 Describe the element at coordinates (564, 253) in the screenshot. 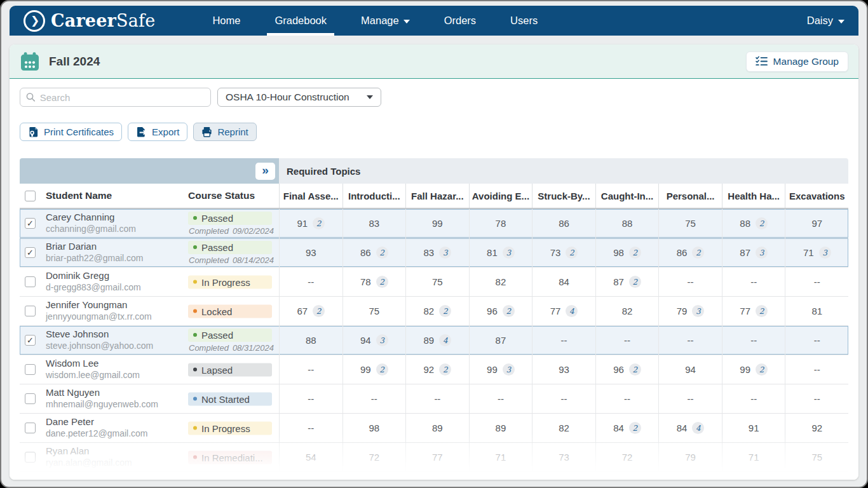

I see `score-cell: 732` at that location.